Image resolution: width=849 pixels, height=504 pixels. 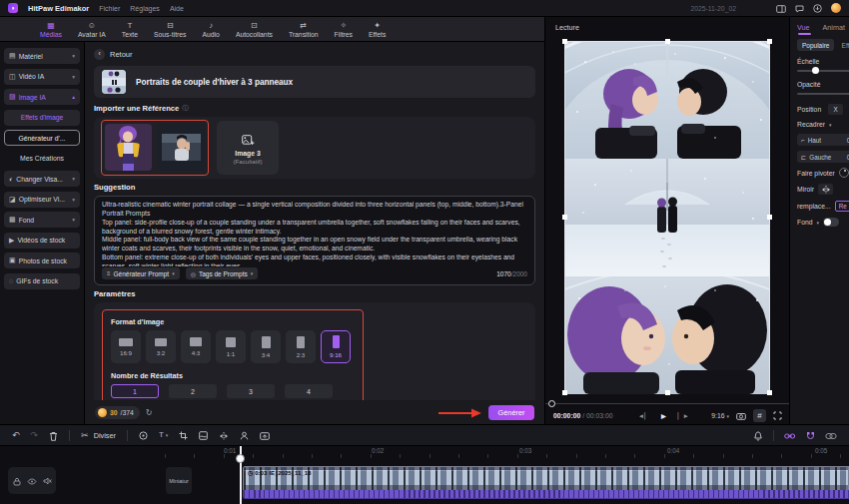 What do you see at coordinates (301, 347) in the screenshot?
I see `ratio-2-3-button: 2:3` at bounding box center [301, 347].